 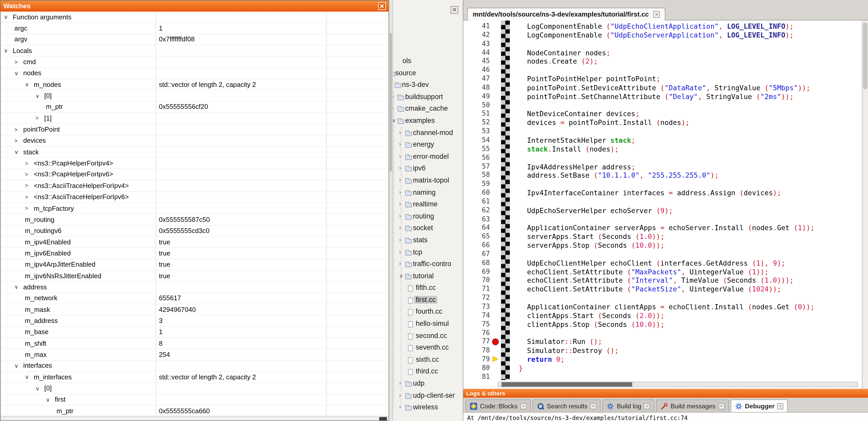 I want to click on tree-item-energy: ›energy, so click(x=428, y=145).